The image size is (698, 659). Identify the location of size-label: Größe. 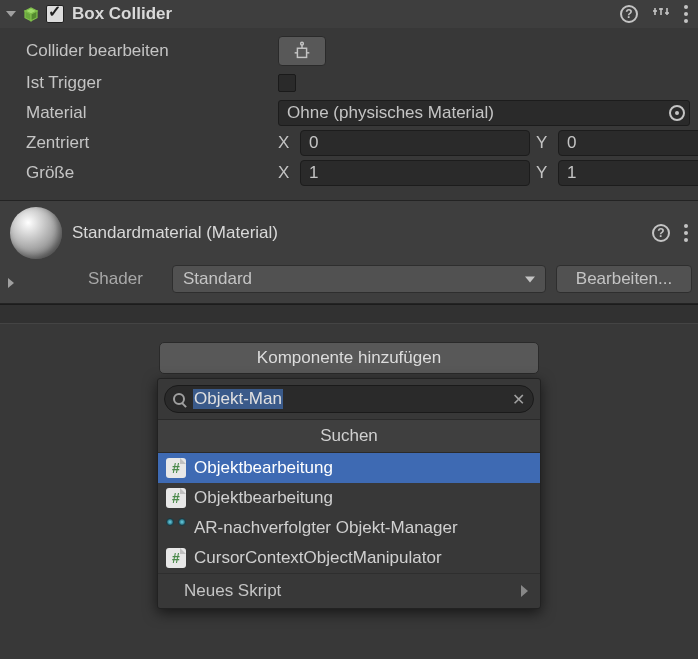
(152, 173).